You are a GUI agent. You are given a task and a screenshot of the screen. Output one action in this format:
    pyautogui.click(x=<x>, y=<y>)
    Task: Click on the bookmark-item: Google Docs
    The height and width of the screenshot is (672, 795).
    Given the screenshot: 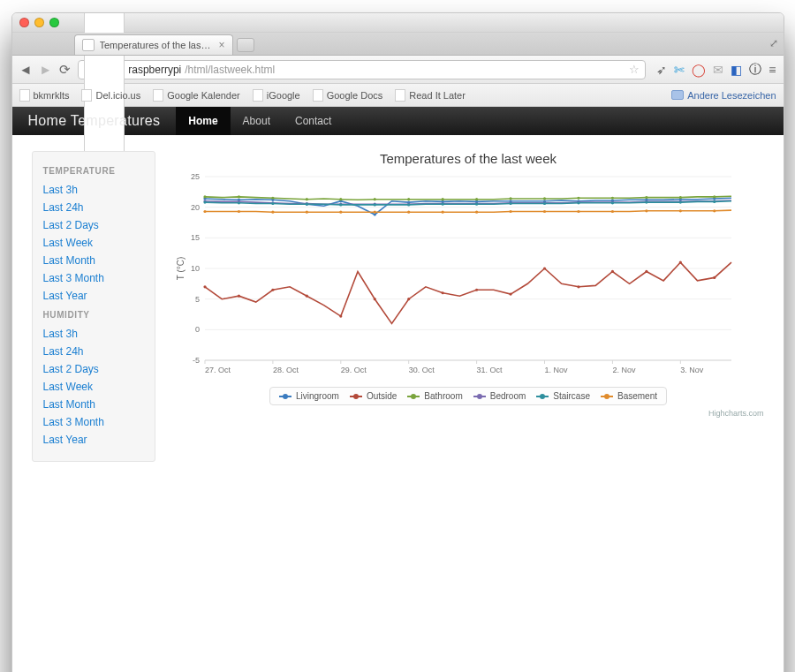 What is the action you would take?
    pyautogui.click(x=348, y=95)
    